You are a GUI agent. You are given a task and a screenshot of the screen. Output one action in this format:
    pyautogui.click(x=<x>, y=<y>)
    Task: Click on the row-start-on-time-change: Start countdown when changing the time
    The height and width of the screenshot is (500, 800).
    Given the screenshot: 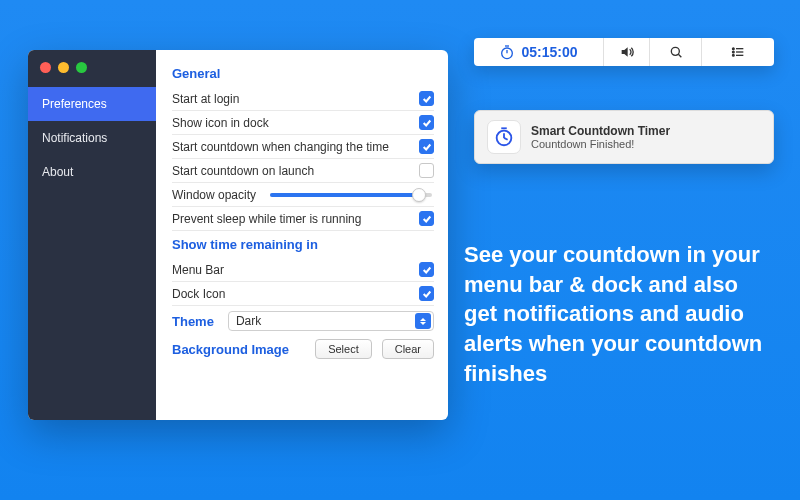 What is the action you would take?
    pyautogui.click(x=303, y=147)
    